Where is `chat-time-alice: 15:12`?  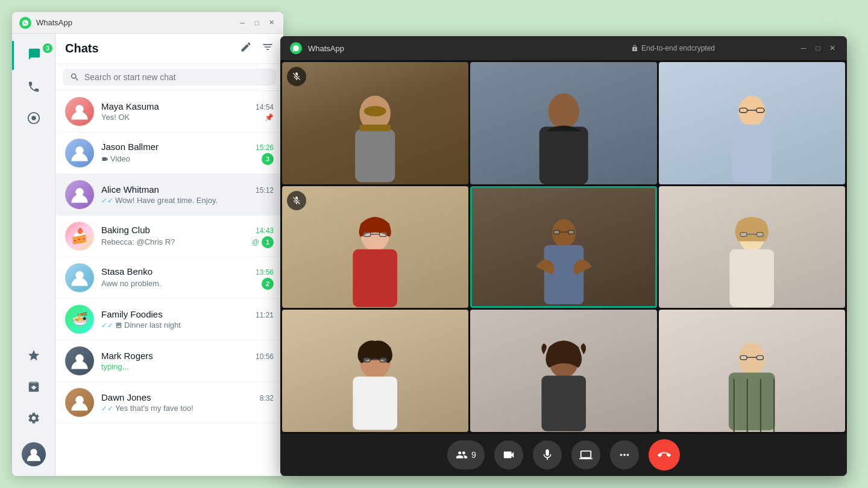
chat-time-alice: 15:12 is located at coordinates (265, 190).